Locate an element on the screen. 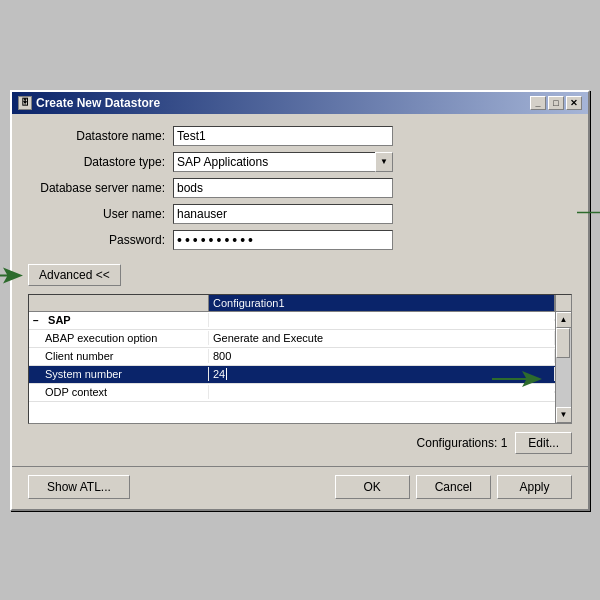 This screenshot has width=600, height=600. cancel-button: Cancel is located at coordinates (454, 487).